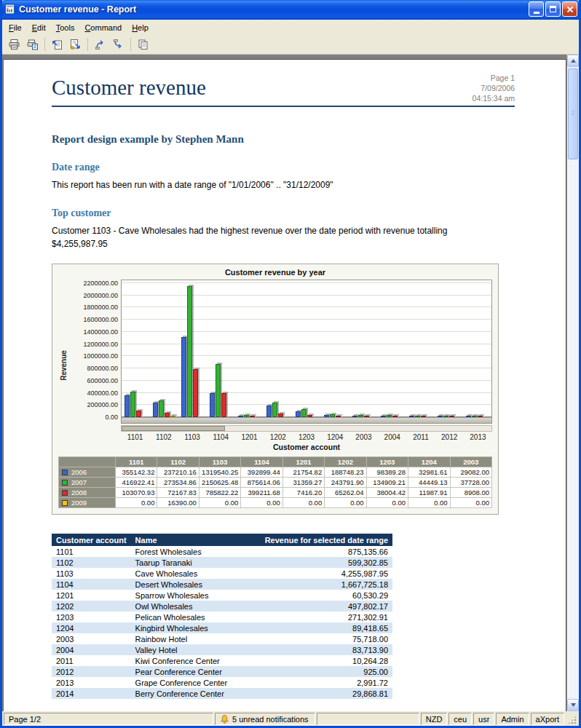  I want to click on customer-row-2004: 2004Valley Hotel83,713.90, so click(222, 649).